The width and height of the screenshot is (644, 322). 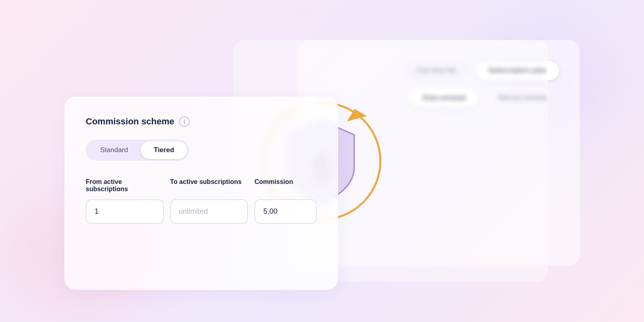 What do you see at coordinates (286, 186) in the screenshot?
I see `col-commission: Commission` at bounding box center [286, 186].